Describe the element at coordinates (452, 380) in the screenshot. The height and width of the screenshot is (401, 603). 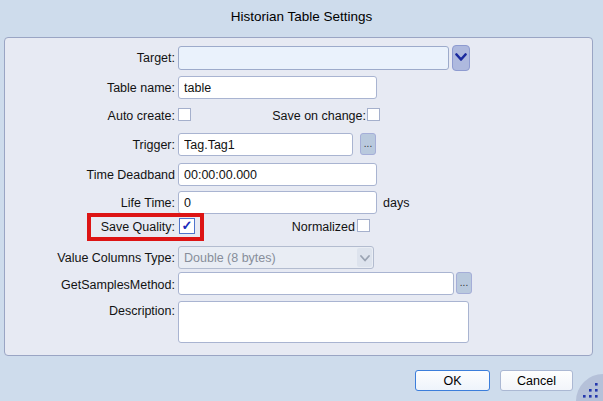
I see `ok-button: OK` at that location.